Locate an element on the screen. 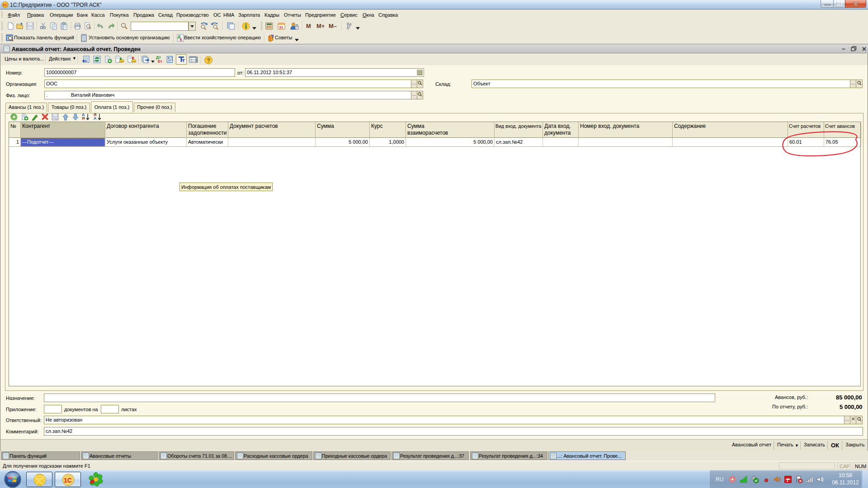 The height and width of the screenshot is (488, 868). svg-text: ГОК is located at coordinates (55, 119).